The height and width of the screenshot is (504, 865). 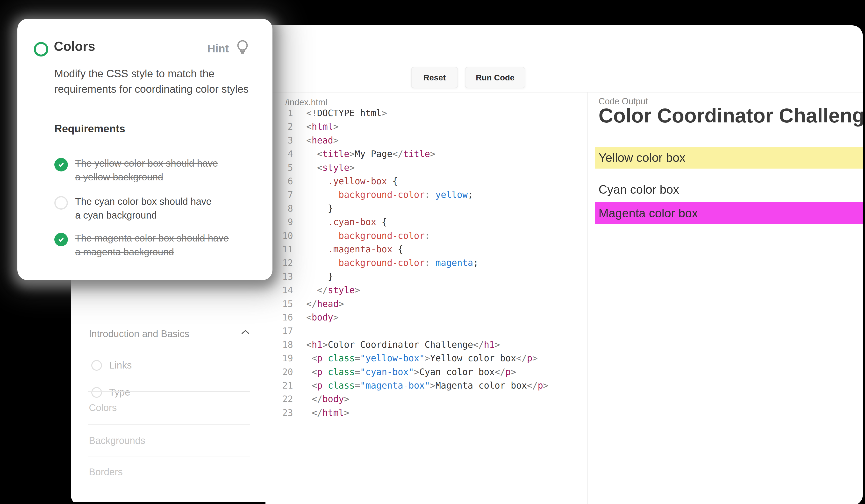 What do you see at coordinates (282, 345) in the screenshot?
I see `line-number: 18` at bounding box center [282, 345].